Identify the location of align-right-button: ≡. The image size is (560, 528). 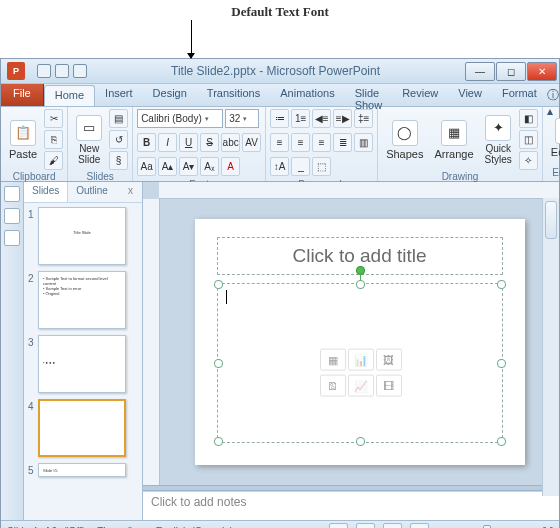
(322, 142).